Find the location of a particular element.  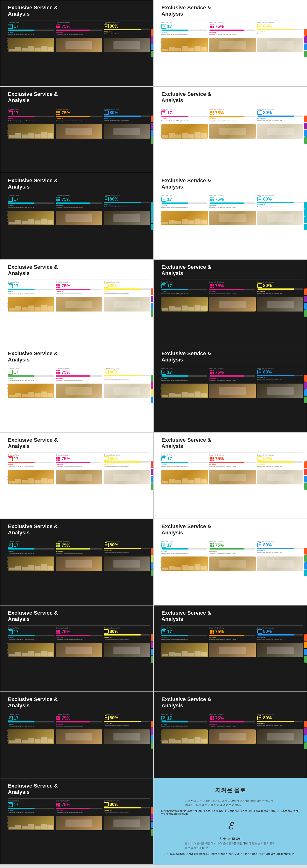

stat-number: 80% is located at coordinates (267, 458).